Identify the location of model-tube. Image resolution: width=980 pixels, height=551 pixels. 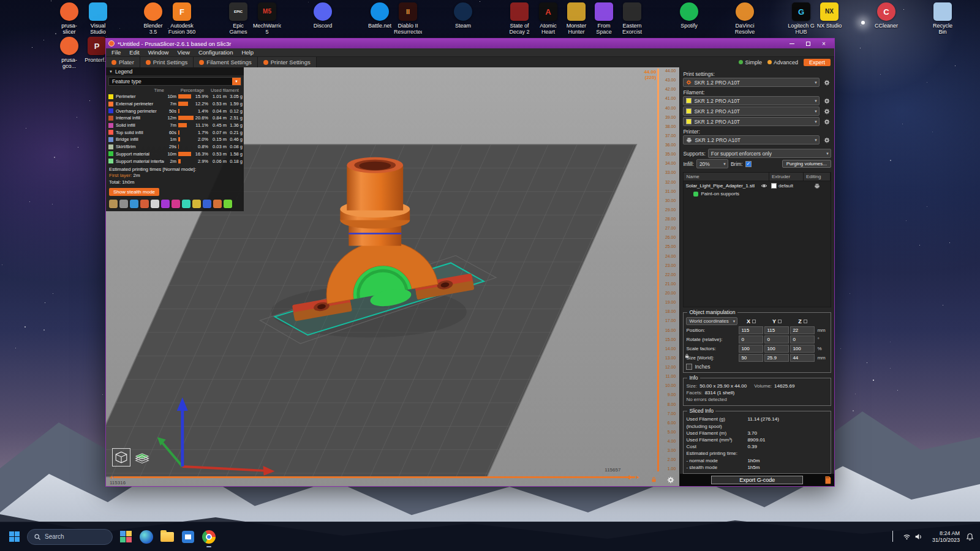
(375, 202).